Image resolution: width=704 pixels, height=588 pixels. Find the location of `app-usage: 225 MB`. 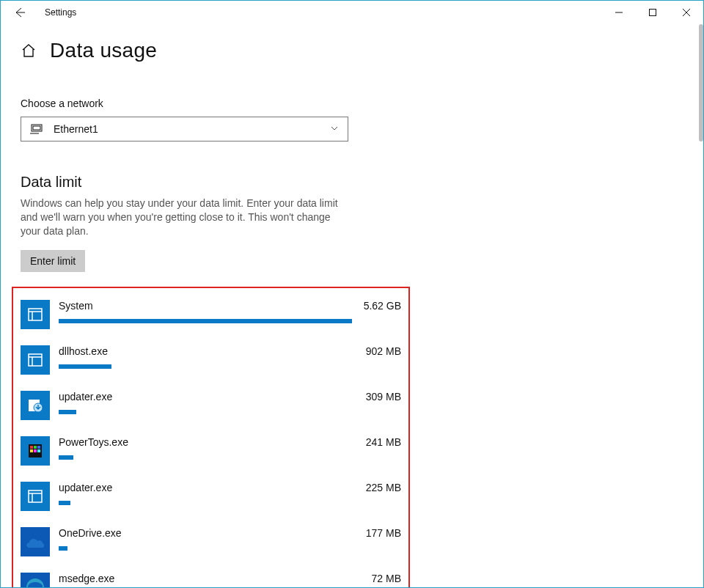

app-usage: 225 MB is located at coordinates (384, 488).